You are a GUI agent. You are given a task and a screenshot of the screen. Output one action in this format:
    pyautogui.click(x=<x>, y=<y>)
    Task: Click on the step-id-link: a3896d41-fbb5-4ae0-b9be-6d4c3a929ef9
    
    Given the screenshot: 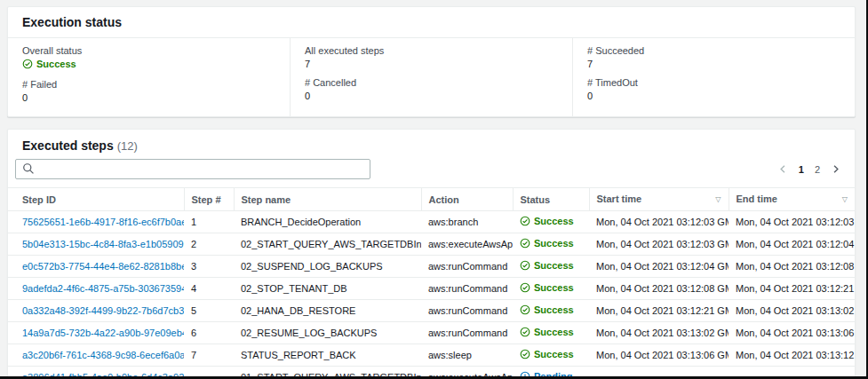 What is the action you would take?
    pyautogui.click(x=103, y=375)
    